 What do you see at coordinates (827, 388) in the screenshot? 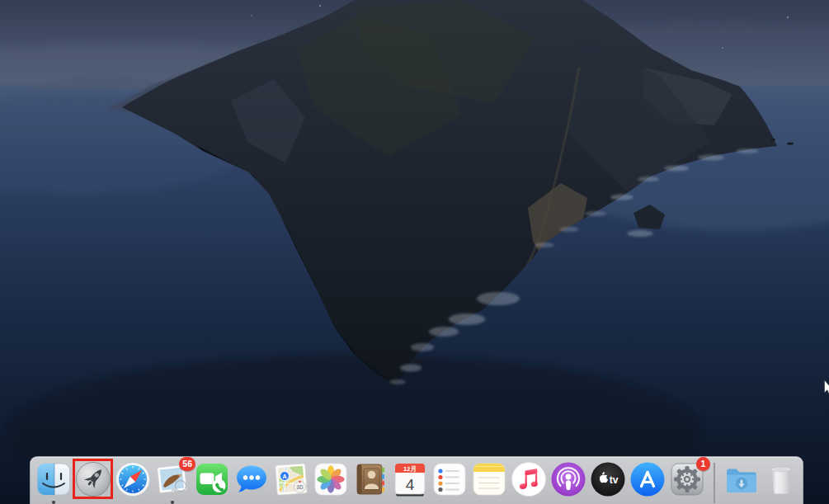
I see `mouse-cursor` at bounding box center [827, 388].